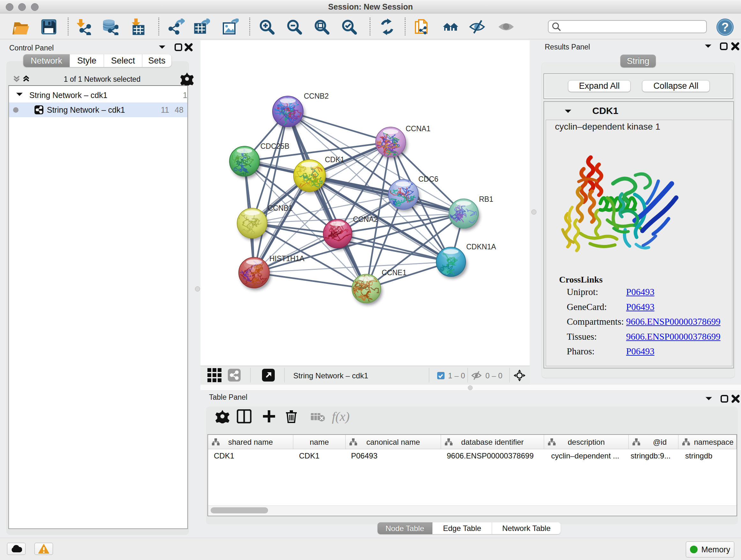 This screenshot has width=741, height=560. What do you see at coordinates (428, 179) in the screenshot?
I see `svg-text: CDC6` at bounding box center [428, 179].